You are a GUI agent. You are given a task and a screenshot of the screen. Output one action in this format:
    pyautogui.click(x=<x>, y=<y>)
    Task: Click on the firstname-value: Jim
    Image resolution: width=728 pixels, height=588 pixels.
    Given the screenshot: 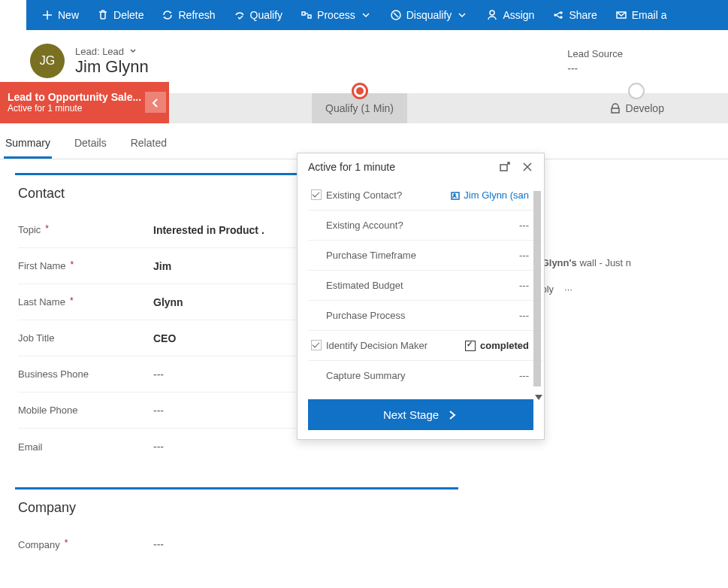 What is the action you would take?
    pyautogui.click(x=162, y=266)
    